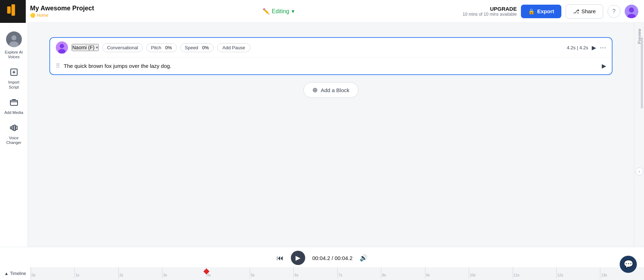  What do you see at coordinates (489, 14) in the screenshot?
I see `upgrade-sub: 10 mins of 10 mins available` at bounding box center [489, 14].